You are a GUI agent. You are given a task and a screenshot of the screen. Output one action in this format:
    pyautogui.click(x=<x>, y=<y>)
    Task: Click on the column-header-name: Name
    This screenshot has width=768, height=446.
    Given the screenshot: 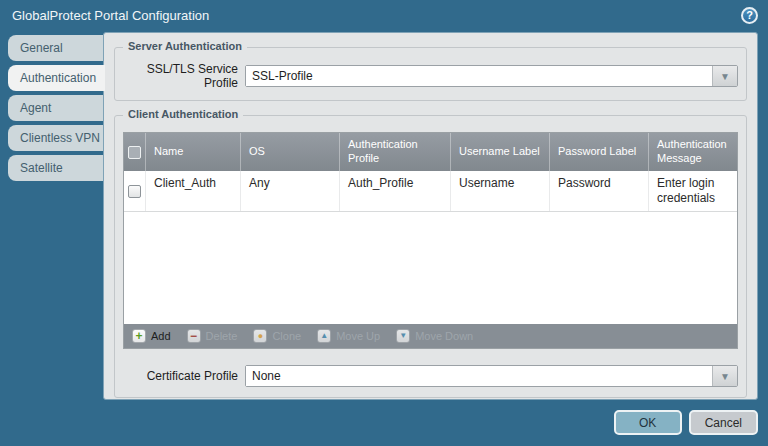 What is the action you would take?
    pyautogui.click(x=194, y=152)
    